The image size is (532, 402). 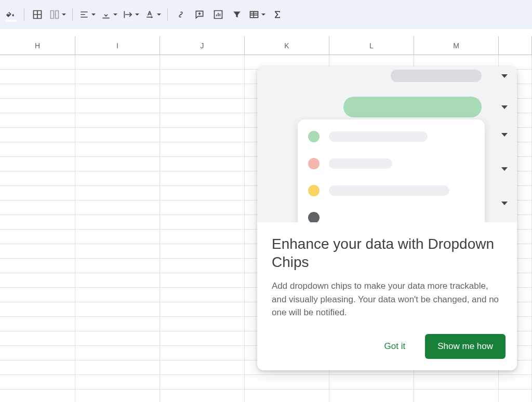 I want to click on column-header-h: H, so click(x=37, y=46).